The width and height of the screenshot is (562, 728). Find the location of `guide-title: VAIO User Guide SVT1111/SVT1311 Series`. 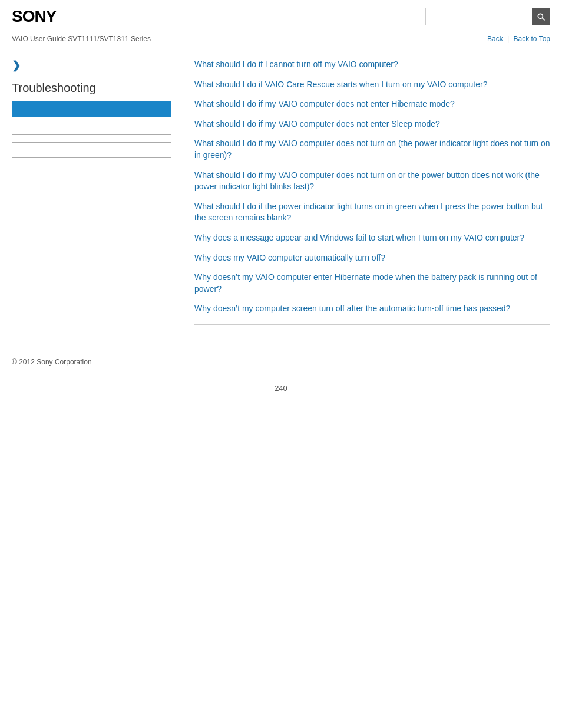

guide-title: VAIO User Guide SVT1111/SVT1311 Series is located at coordinates (81, 39).